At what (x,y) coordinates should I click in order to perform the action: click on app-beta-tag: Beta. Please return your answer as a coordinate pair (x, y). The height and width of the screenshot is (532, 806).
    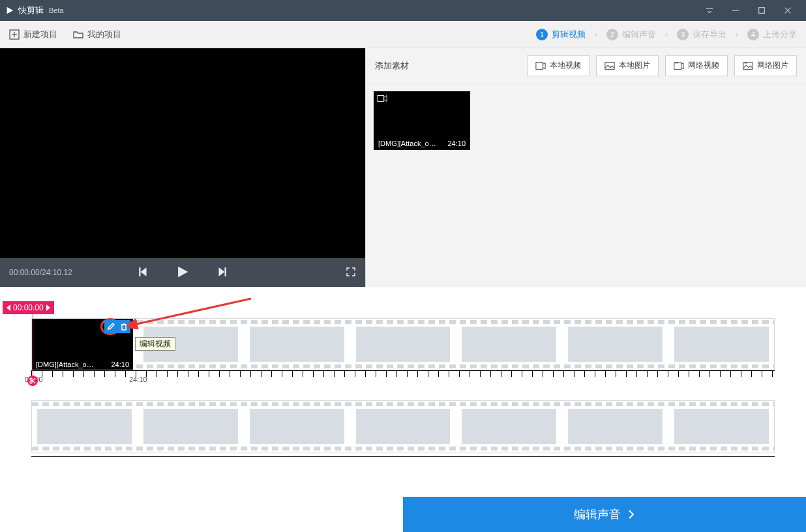
    Looking at the image, I should click on (56, 10).